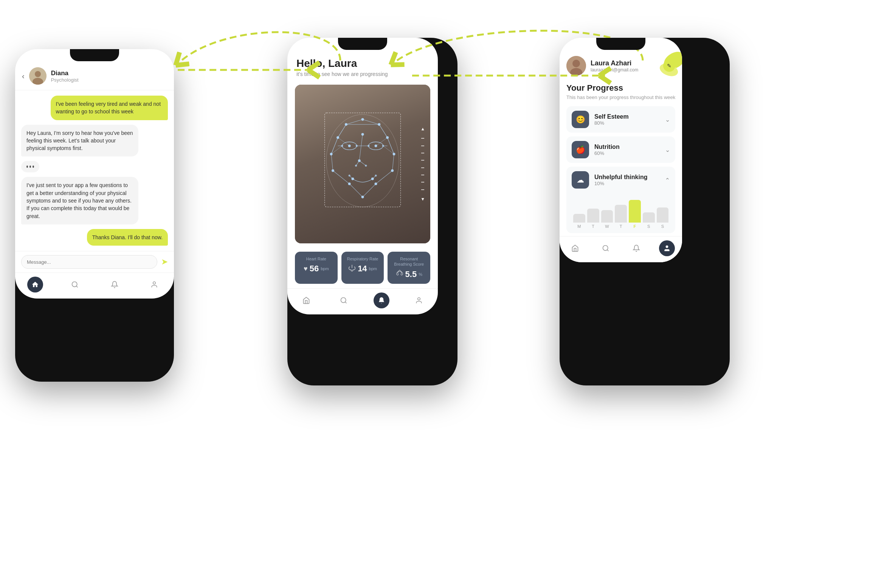 The image size is (887, 588). Describe the element at coordinates (621, 150) in the screenshot. I see `progress-item-nutrition: 🍎 Nutrition 60% ⌄` at that location.